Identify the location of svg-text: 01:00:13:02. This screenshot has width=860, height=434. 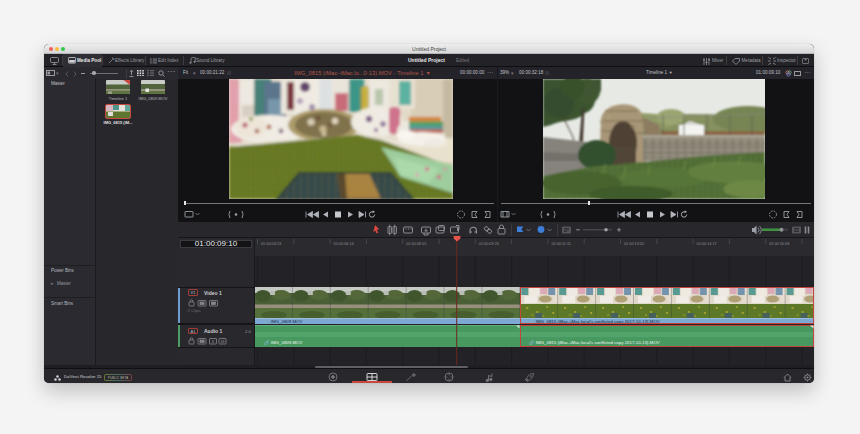
(634, 244).